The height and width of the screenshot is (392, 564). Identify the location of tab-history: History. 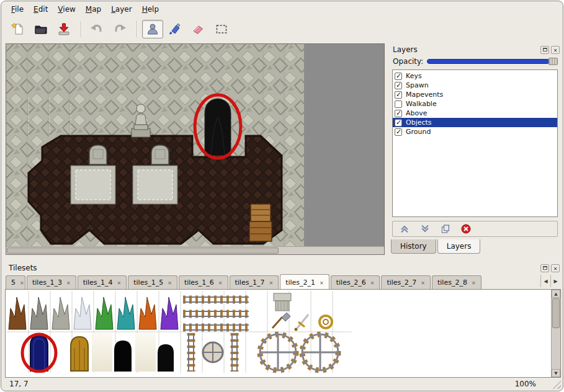
(413, 247).